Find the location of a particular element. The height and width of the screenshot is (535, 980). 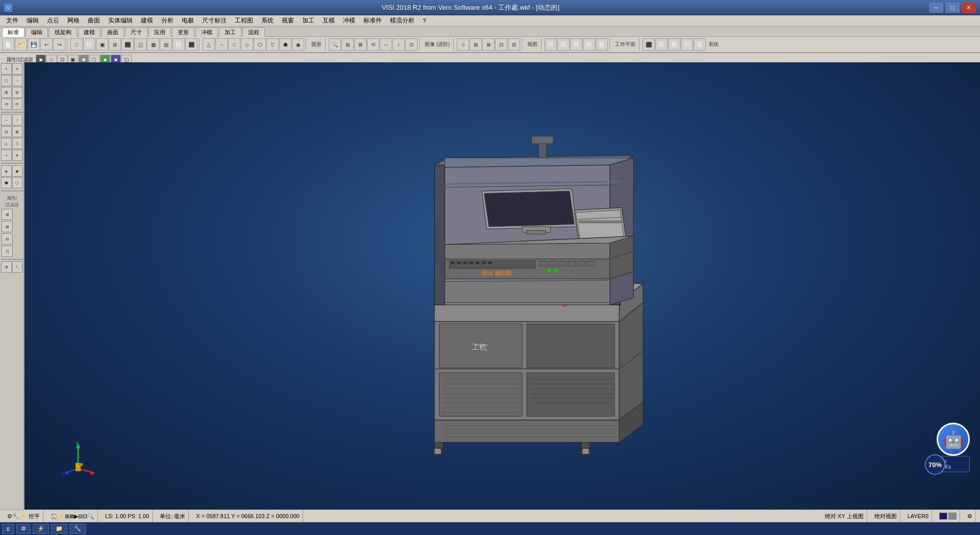

img6: ↕ is located at coordinates (399, 44).